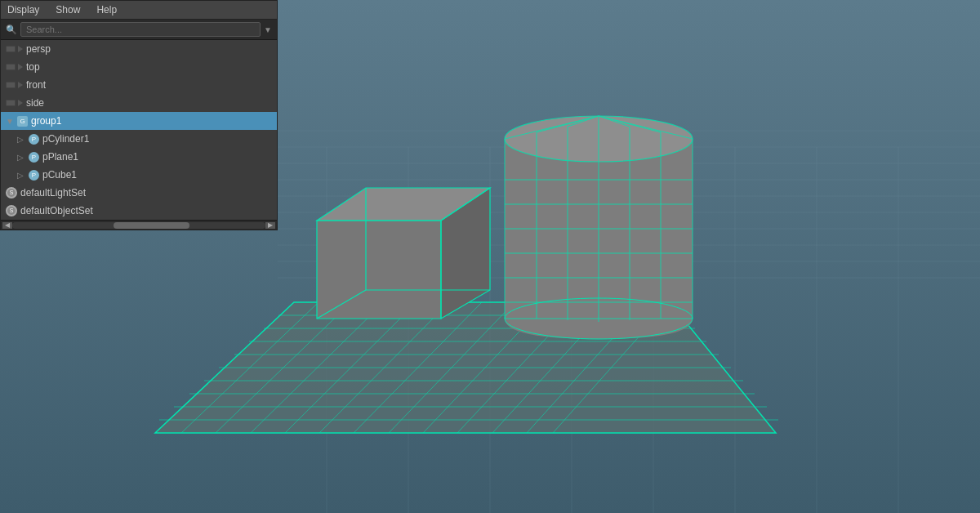 Image resolution: width=980 pixels, height=513 pixels. Describe the element at coordinates (139, 225) in the screenshot. I see `scroll-track` at that location.